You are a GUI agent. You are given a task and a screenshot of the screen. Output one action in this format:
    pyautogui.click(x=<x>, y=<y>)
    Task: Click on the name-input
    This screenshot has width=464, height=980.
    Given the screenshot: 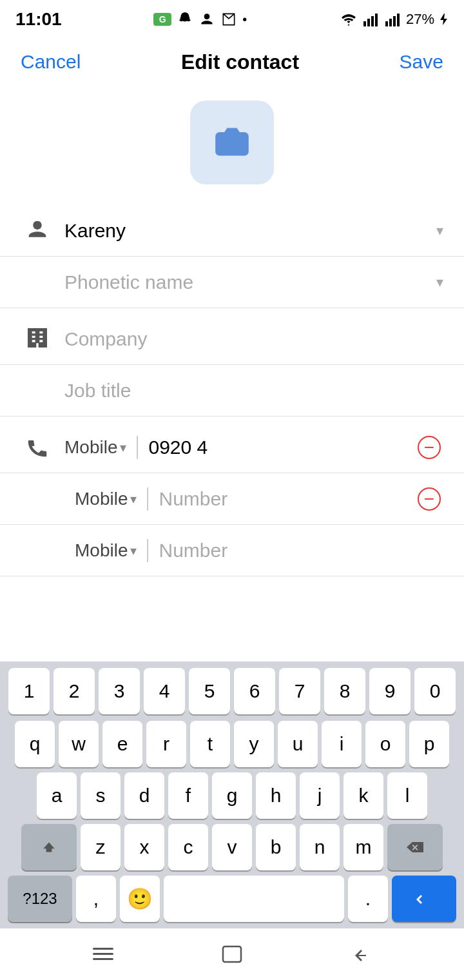 What is the action you would take?
    pyautogui.click(x=247, y=231)
    